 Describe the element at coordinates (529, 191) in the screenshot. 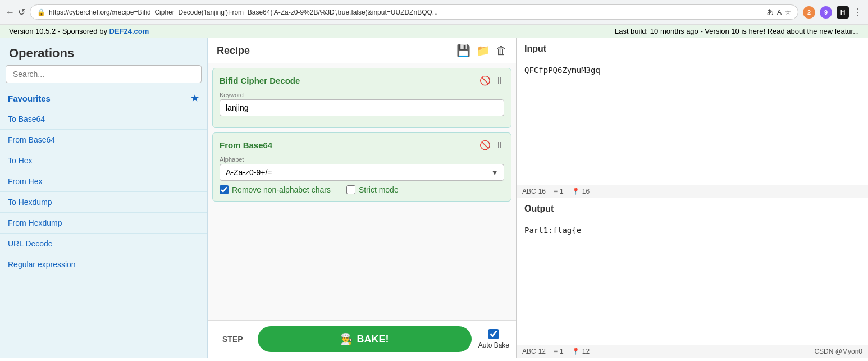

I see `input-abc-label: ABC` at that location.